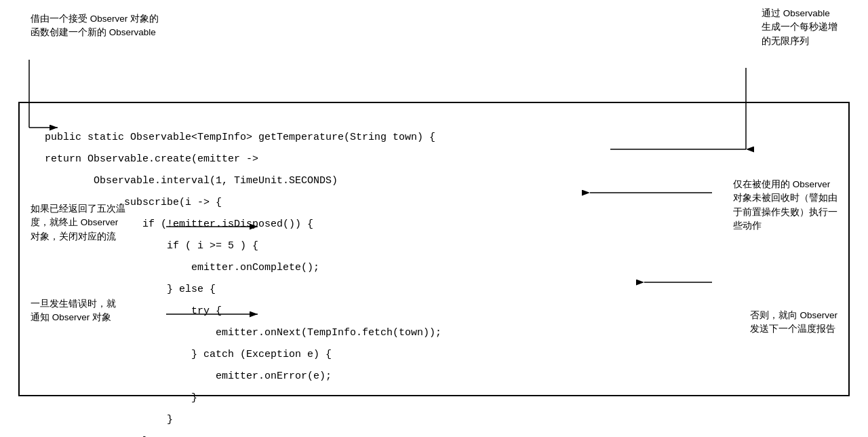  I want to click on code-line-11: } catch (Exception e) {, so click(176, 354).